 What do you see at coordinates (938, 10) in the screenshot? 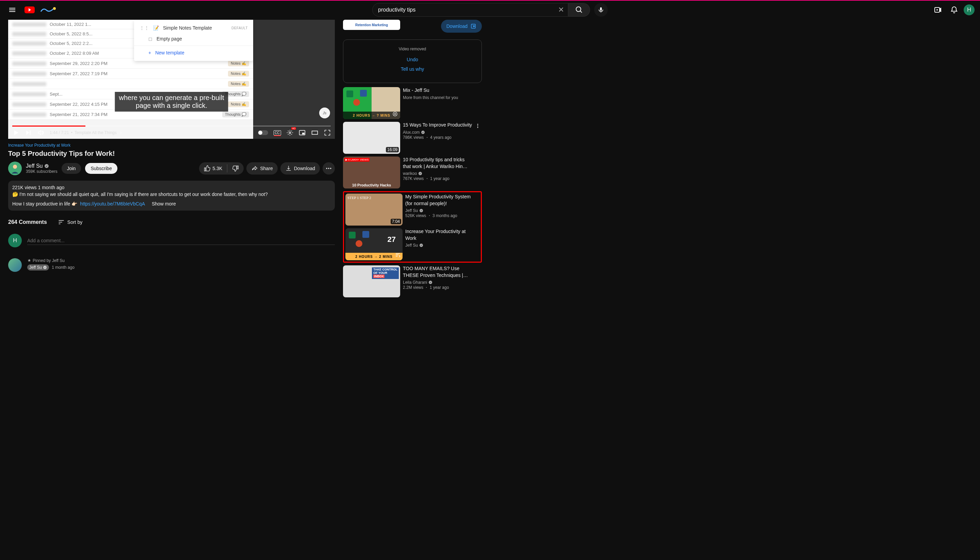
I see `create-button` at bounding box center [938, 10].